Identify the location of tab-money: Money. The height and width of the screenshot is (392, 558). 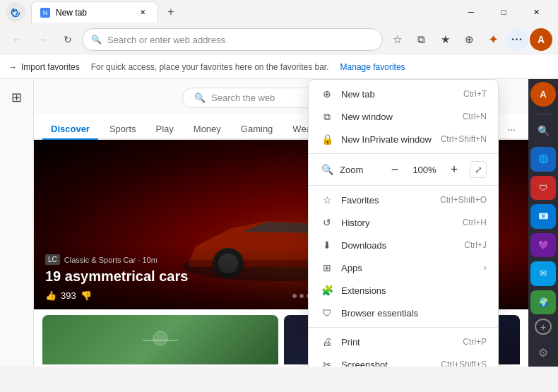
(208, 129).